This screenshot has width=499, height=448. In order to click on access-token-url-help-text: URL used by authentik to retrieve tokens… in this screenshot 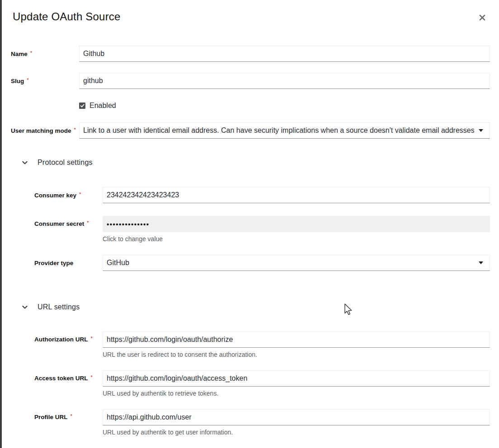, I will do `click(297, 393)`.